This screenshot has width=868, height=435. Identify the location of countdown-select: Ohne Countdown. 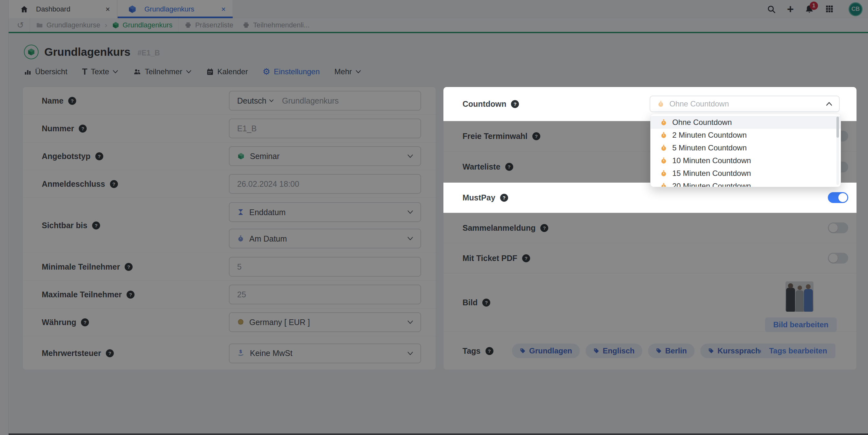
(745, 104).